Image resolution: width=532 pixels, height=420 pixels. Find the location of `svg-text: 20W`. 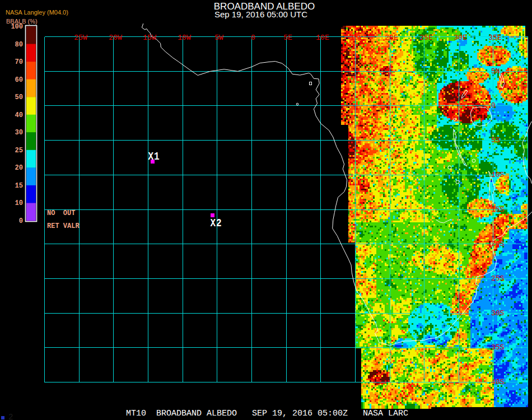

svg-text: 20W is located at coordinates (115, 38).